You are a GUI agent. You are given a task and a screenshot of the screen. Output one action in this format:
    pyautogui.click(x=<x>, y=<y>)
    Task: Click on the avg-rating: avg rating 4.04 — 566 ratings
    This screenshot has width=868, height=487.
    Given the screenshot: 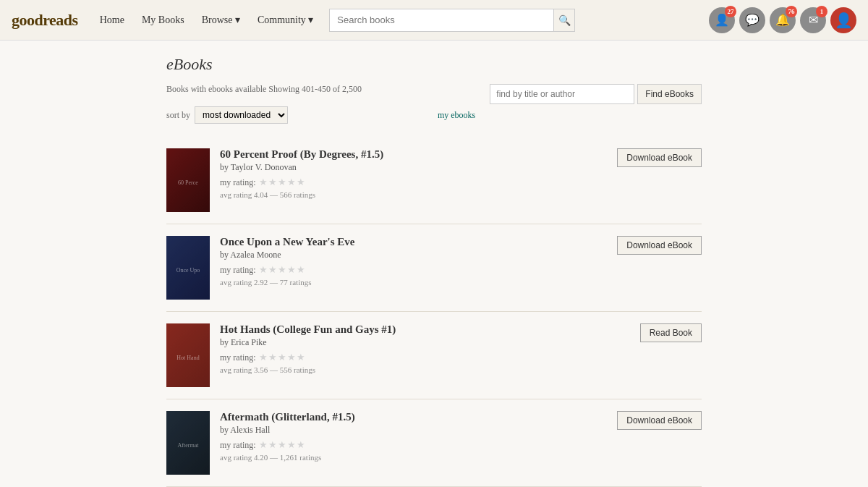 What is the action you would take?
    pyautogui.click(x=409, y=195)
    